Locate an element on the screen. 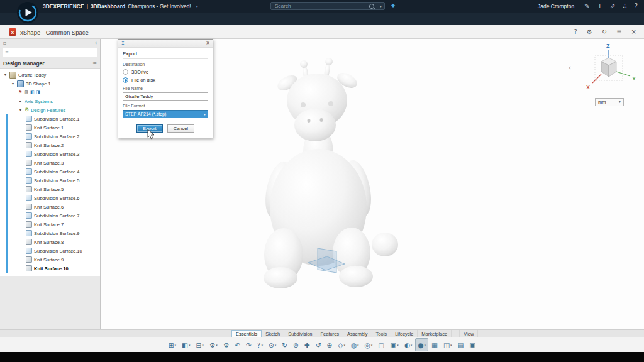  flag-icon: ⚑ is located at coordinates (20, 93).